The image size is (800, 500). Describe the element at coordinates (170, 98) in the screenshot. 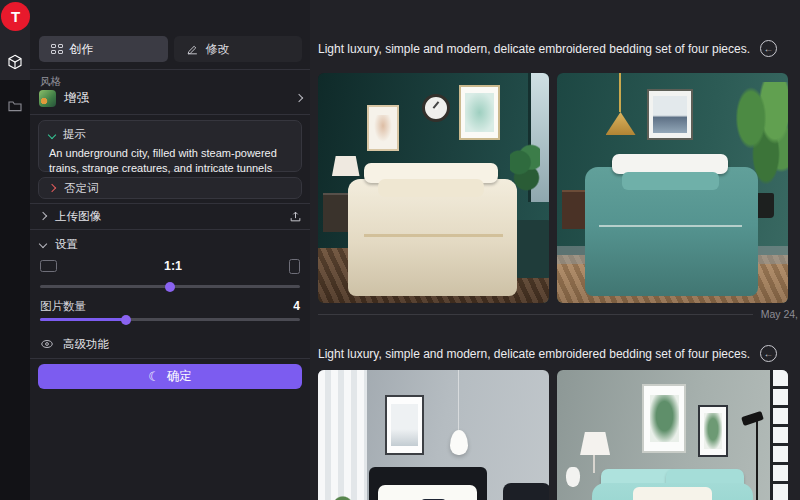

I see `style-selector: 增强` at that location.